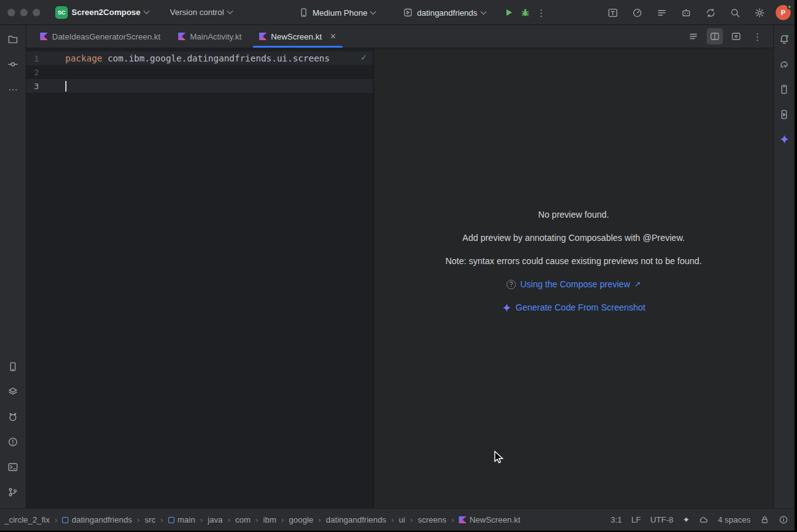 This screenshot has height=532, width=797. Describe the element at coordinates (784, 39) in the screenshot. I see `notifications-tool-button` at that location.